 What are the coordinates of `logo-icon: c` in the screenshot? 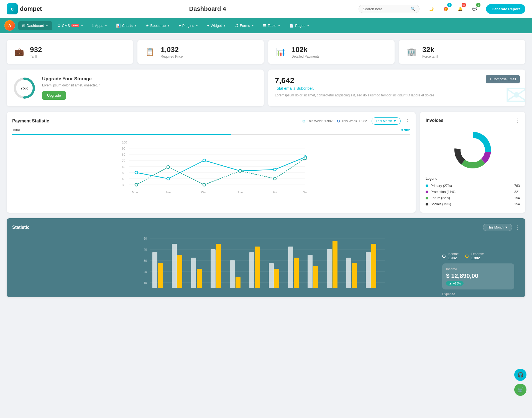 It's located at (12, 9).